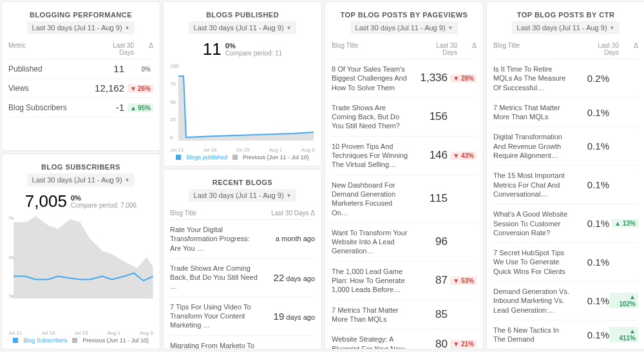  Describe the element at coordinates (565, 185) in the screenshot. I see `list-item: The 15 Most Important Metrics For Chat A…` at that location.